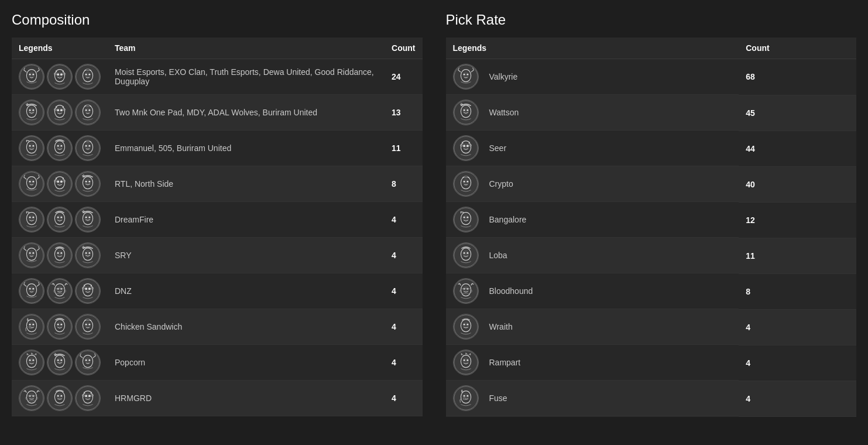  I want to click on team-name-cell: DreamFire, so click(246, 220).